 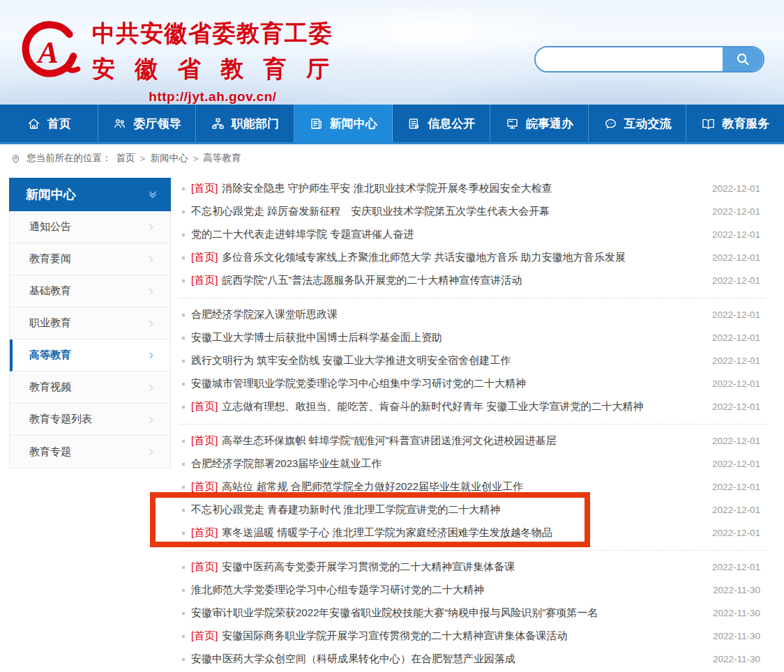 What do you see at coordinates (423, 258) in the screenshot?
I see `news-title-link: 多位音乐文化领域专家线上齐聚淮北师范大学 共话安徽地方音乐 助力安徽地方音乐发展` at bounding box center [423, 258].